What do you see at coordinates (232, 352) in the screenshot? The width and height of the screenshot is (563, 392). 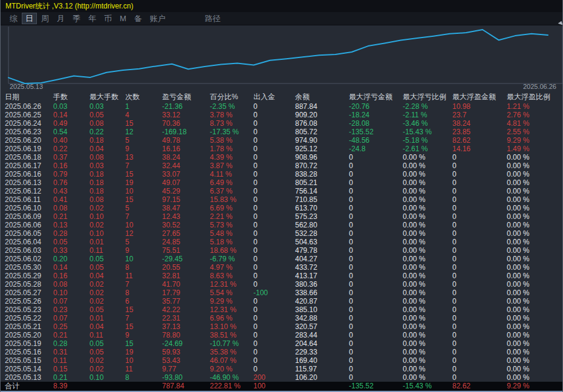 I see `cell-pnl-pct: 35.38 %` at bounding box center [232, 352].